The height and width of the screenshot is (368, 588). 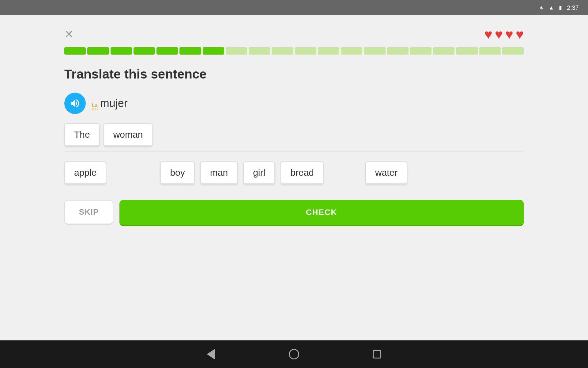 I want to click on word-tile-water: water, so click(x=386, y=173).